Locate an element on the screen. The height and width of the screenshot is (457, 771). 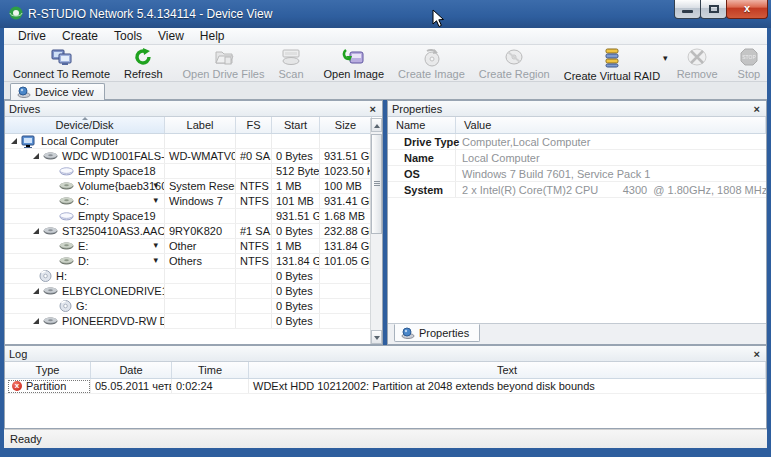
title-bar: R-STUDIO Network 5.4.134114 - Device Vie… is located at coordinates (386, 14).